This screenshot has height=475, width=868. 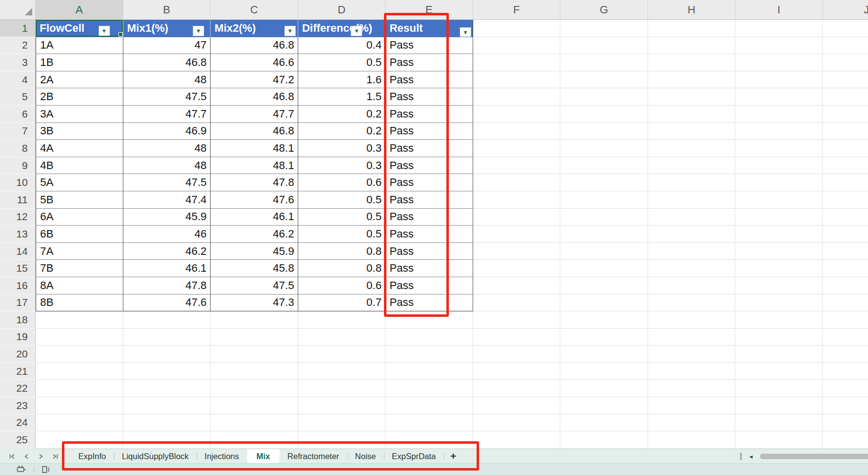 What do you see at coordinates (18, 80) in the screenshot?
I see `row-number-4: 4` at bounding box center [18, 80].